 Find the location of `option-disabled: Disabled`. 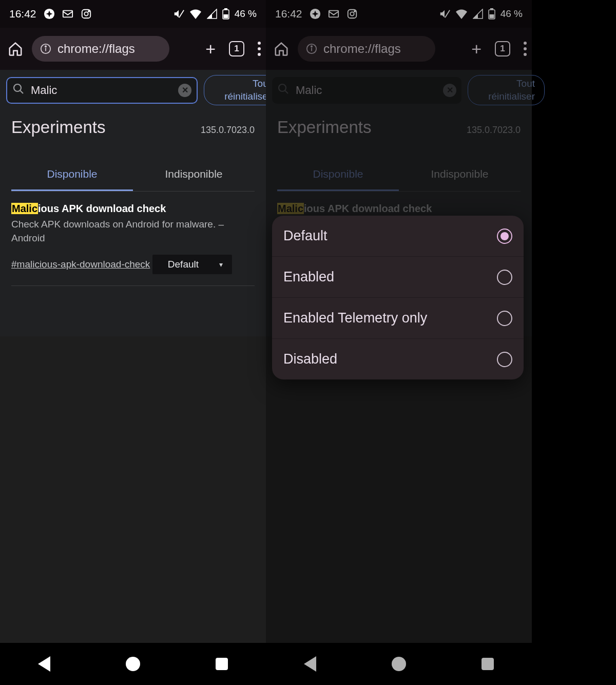

option-disabled: Disabled is located at coordinates (398, 359).